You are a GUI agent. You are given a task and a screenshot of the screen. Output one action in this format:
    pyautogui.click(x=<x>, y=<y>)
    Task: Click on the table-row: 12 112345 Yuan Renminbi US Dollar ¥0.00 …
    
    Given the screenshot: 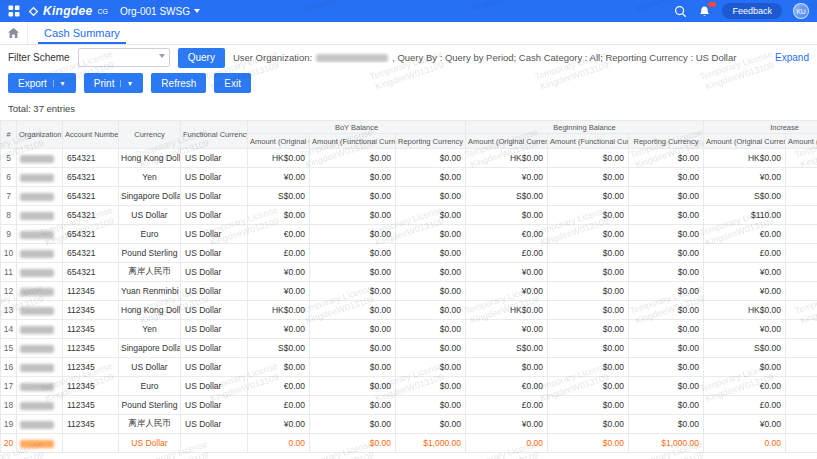 What is the action you would take?
    pyautogui.click(x=409, y=292)
    